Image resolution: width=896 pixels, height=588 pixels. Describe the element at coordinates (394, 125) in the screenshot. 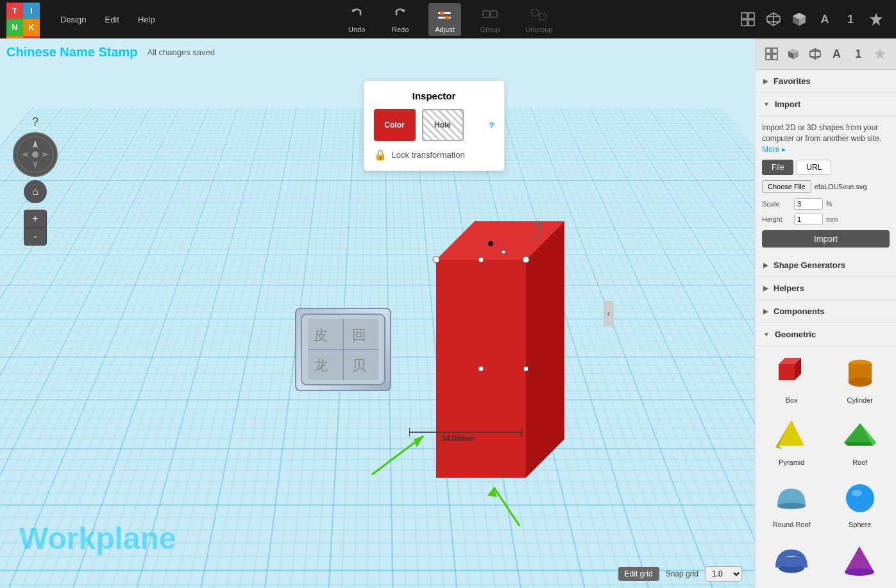

I see `color-label: Color` at that location.